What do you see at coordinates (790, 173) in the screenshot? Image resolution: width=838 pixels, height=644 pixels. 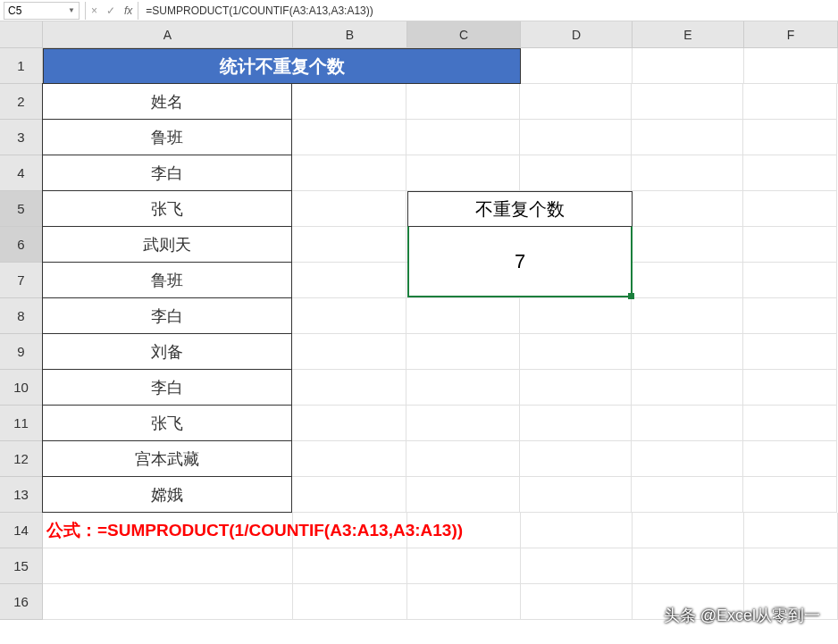 I see `cell-F4` at bounding box center [790, 173].